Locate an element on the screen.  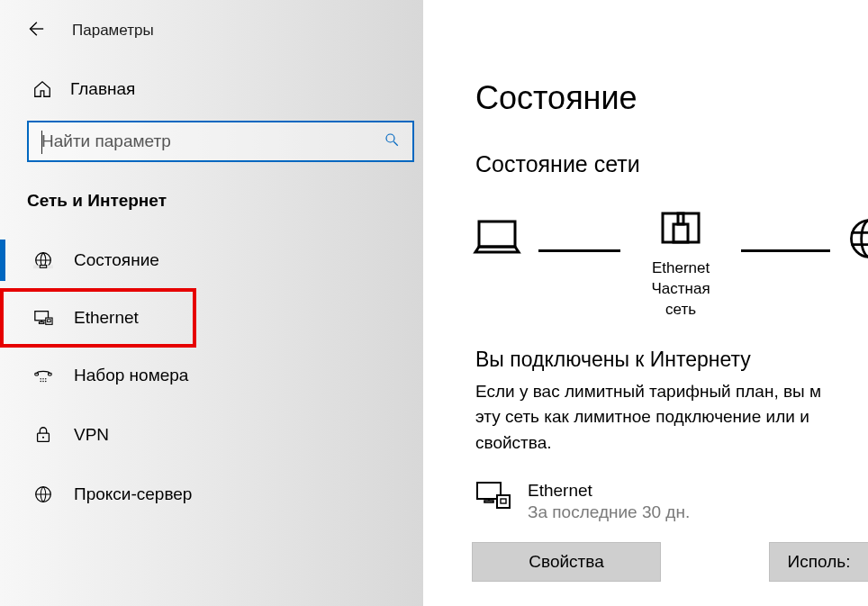
connected-description: Если у вас лимитный тарифный план, вы м … is located at coordinates (672, 418).